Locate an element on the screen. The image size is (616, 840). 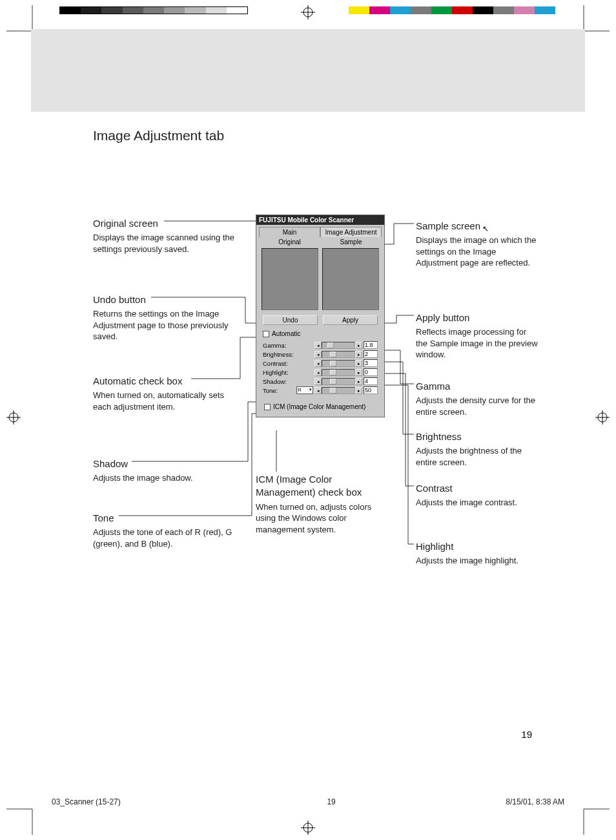
brightness-slider: ◂▸ is located at coordinates (338, 354).